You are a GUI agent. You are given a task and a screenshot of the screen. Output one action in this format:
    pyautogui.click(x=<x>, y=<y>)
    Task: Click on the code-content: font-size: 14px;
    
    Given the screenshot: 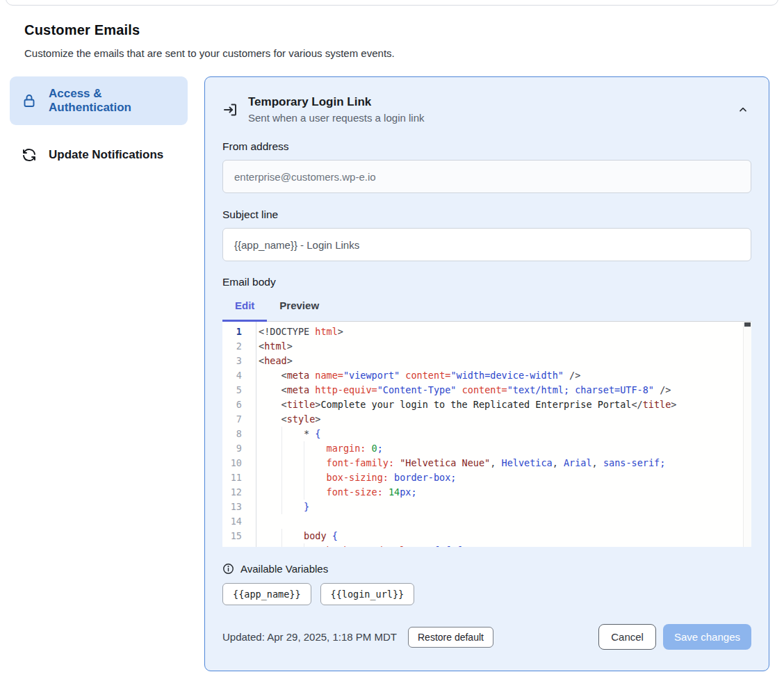 What is the action you would take?
    pyautogui.click(x=336, y=492)
    